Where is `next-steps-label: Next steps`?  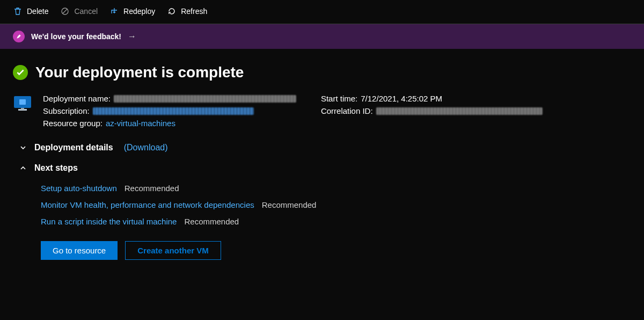 next-steps-label: Next steps is located at coordinates (56, 168).